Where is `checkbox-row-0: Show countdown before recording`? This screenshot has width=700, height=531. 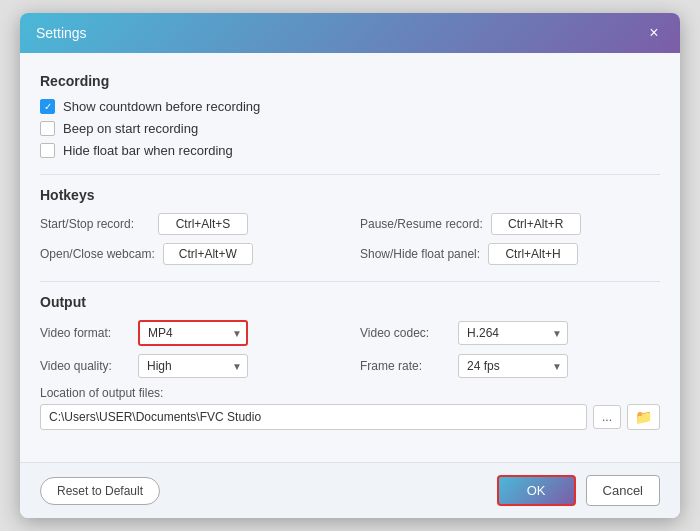
checkbox-row-0: Show countdown before recording is located at coordinates (350, 106).